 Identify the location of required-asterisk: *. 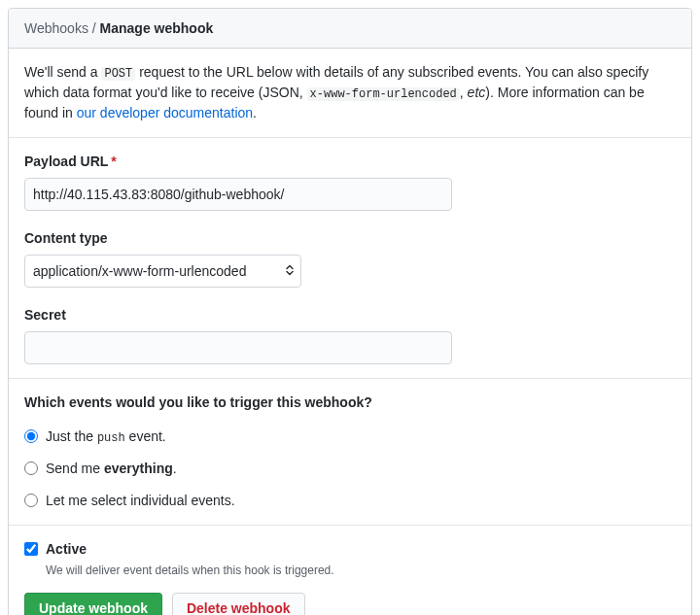
(113, 161).